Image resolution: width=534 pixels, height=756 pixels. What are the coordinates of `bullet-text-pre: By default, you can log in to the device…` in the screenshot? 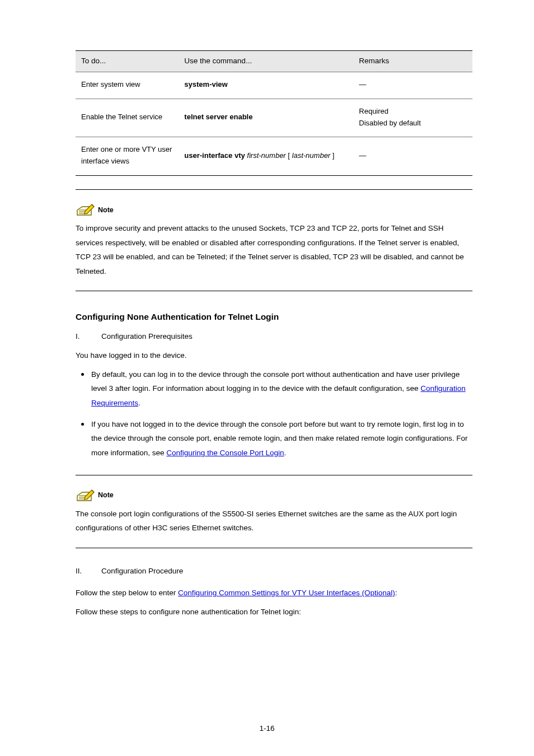 It's located at (275, 382).